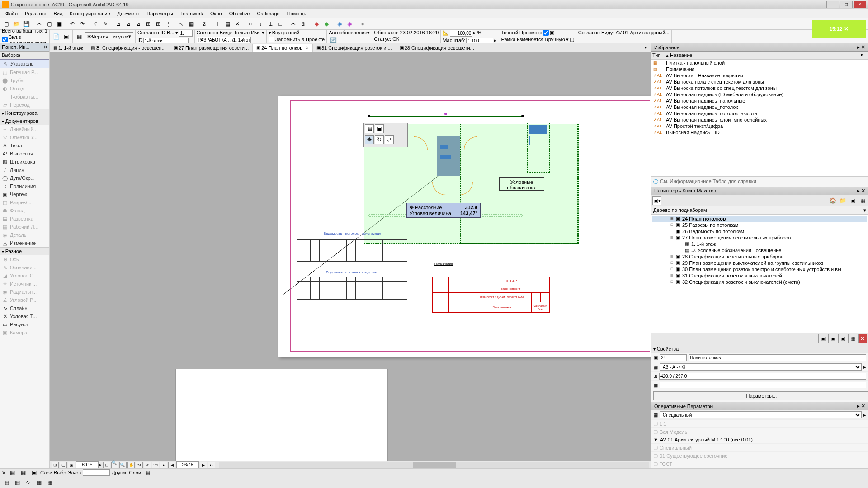  Describe the element at coordinates (24, 284) in the screenshot. I see `tool-light: ☀Источник ...` at that location.